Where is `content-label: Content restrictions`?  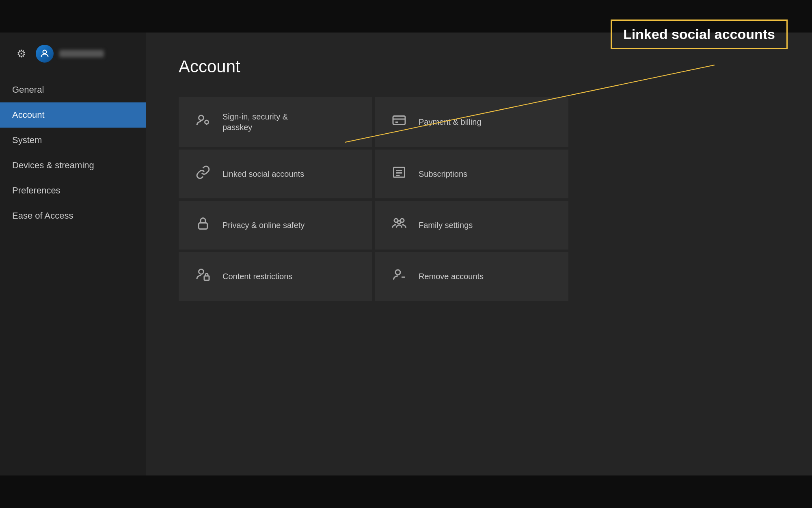
content-label: Content restrictions is located at coordinates (257, 276).